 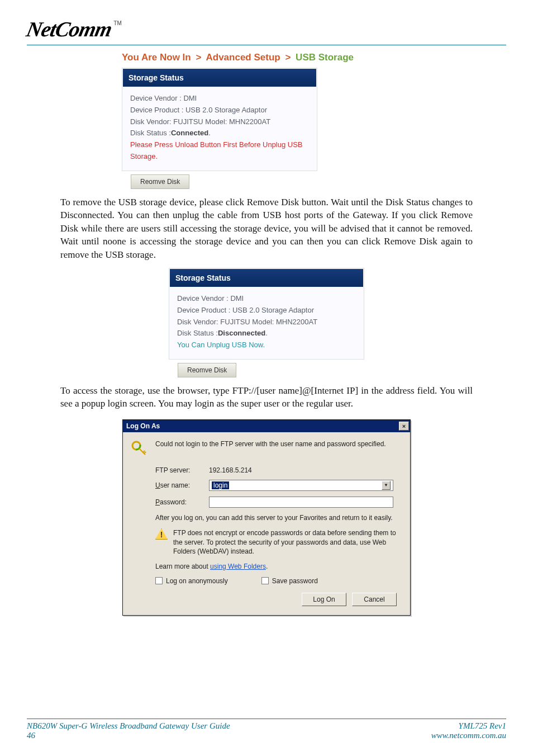 I want to click on log-on-as-dialog: Log On As × Could not login to the FTP s…, so click(x=266, y=518).